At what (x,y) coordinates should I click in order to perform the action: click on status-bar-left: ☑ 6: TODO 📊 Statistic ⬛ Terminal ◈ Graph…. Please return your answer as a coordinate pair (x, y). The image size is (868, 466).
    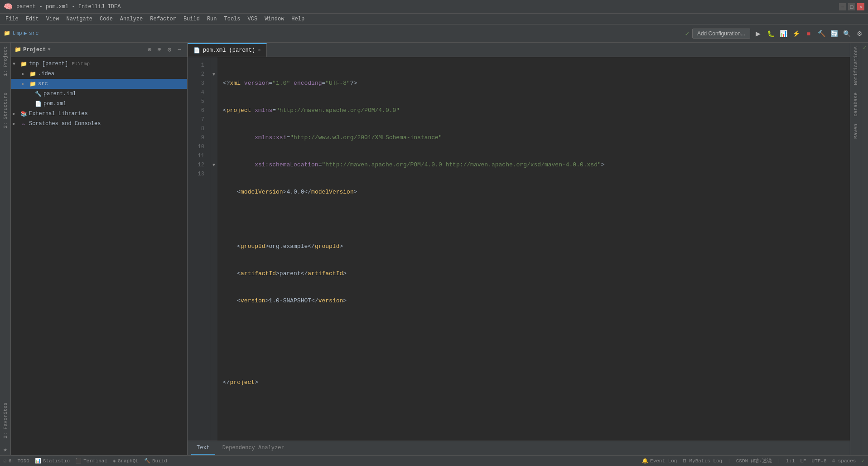
    Looking at the image, I should click on (85, 461).